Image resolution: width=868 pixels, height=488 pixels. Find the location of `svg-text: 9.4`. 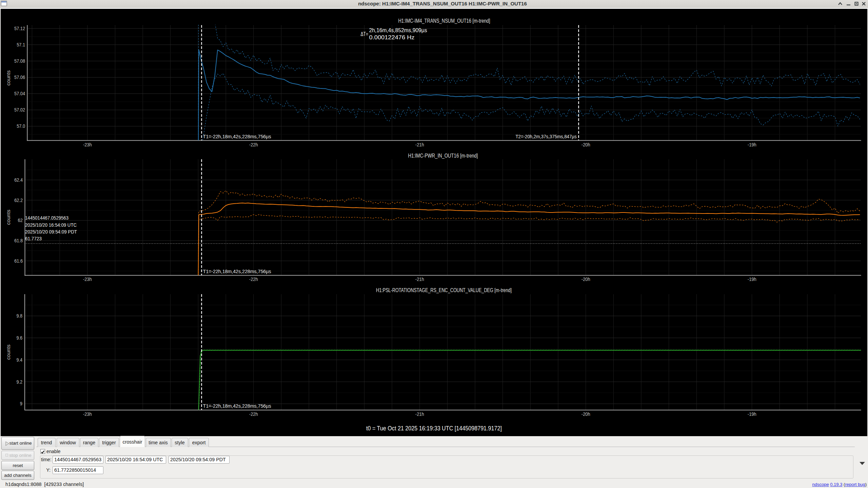

svg-text: 9.4 is located at coordinates (19, 360).